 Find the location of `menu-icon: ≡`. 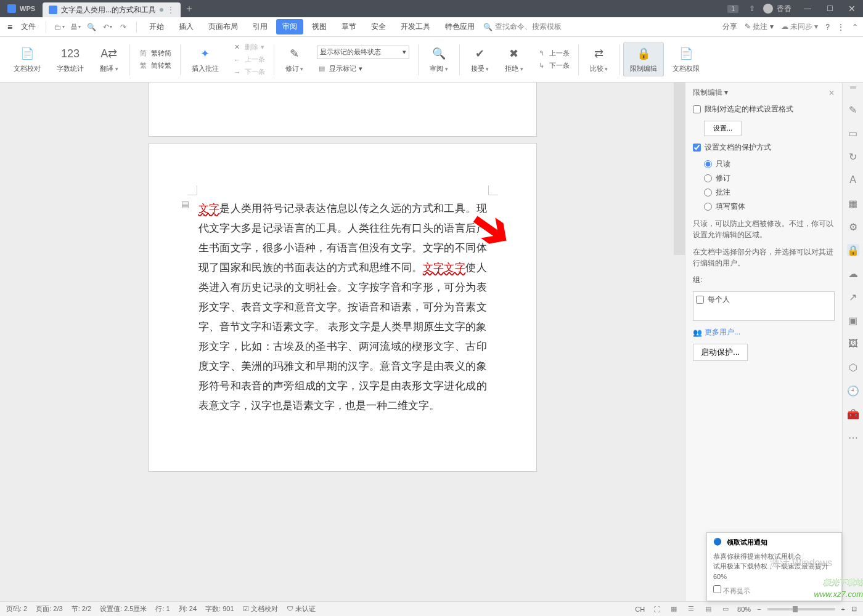

menu-icon: ≡ is located at coordinates (10, 27).